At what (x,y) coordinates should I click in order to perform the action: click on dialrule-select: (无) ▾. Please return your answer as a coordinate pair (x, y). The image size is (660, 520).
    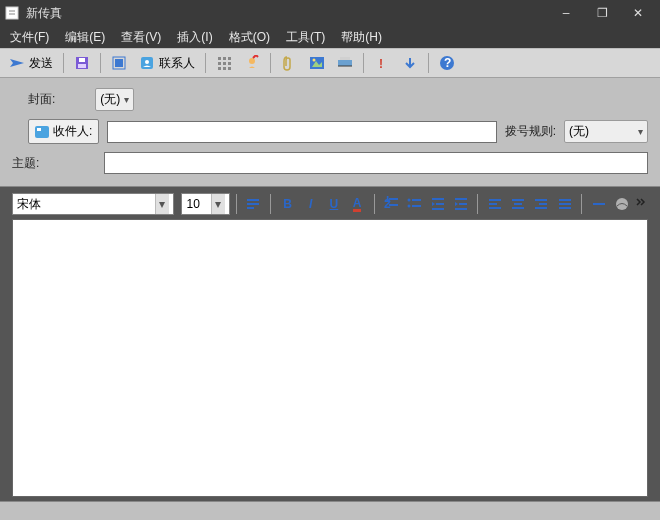
    Looking at the image, I should click on (606, 132).